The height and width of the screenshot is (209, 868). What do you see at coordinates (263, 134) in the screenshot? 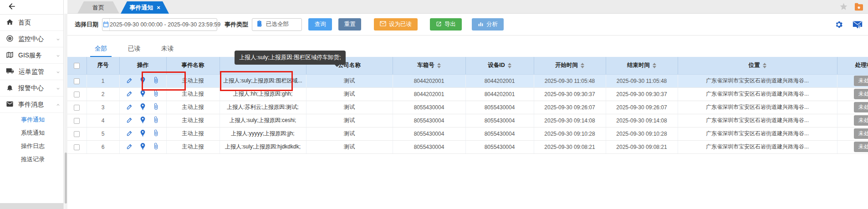
I see `row-event-content: 上报人:yyyyy;上报原因:jjh;` at bounding box center [263, 134].